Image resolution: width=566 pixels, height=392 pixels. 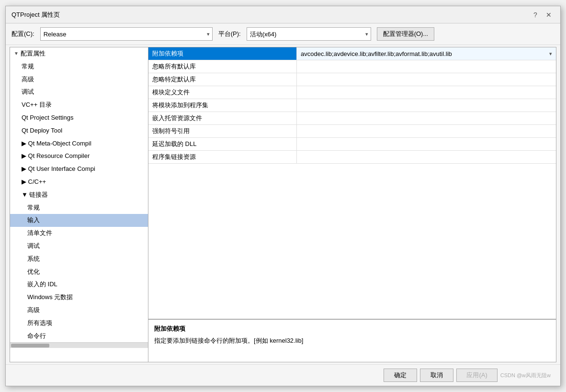 I want to click on tree-scrollbar, so click(x=79, y=345).